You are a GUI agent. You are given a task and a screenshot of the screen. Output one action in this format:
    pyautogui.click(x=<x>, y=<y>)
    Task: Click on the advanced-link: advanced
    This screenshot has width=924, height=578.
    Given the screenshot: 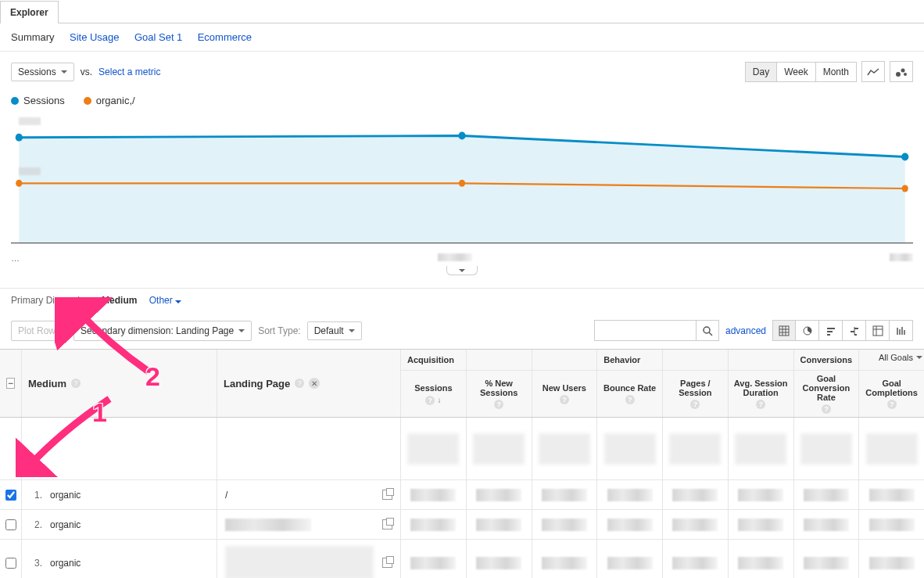 What is the action you would take?
    pyautogui.click(x=746, y=331)
    